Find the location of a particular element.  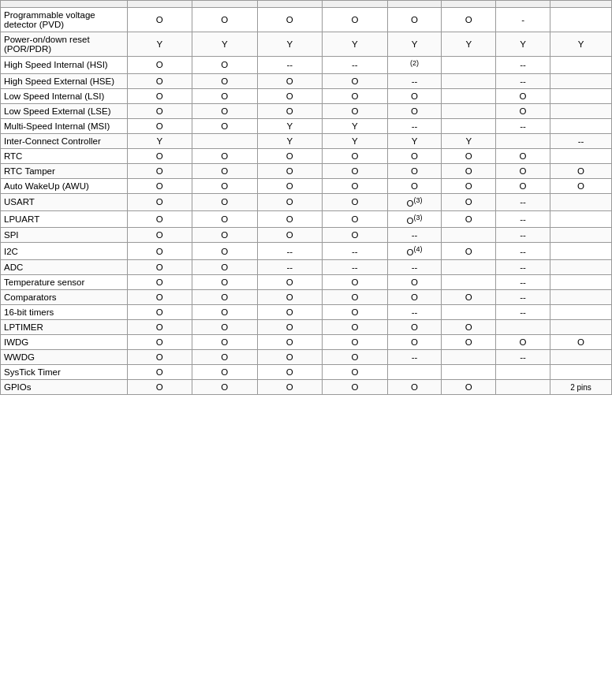

data-cell: 2 pins is located at coordinates (580, 388).